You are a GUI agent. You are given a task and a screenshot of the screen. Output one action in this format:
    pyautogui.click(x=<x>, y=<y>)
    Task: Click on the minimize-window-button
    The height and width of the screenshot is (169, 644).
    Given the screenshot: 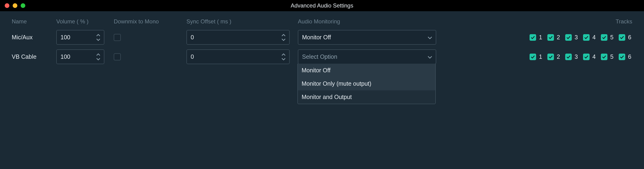 What is the action you would take?
    pyautogui.click(x=15, y=5)
    